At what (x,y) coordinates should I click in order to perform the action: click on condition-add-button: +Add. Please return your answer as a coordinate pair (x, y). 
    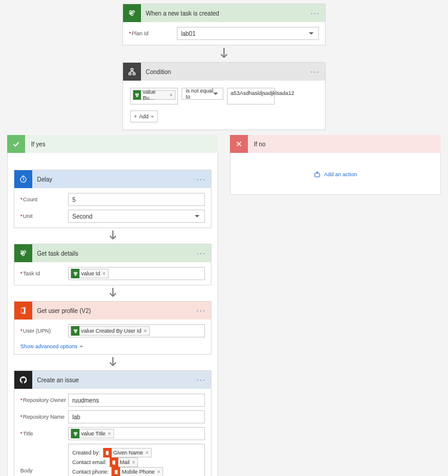
    Looking at the image, I should click on (144, 116).